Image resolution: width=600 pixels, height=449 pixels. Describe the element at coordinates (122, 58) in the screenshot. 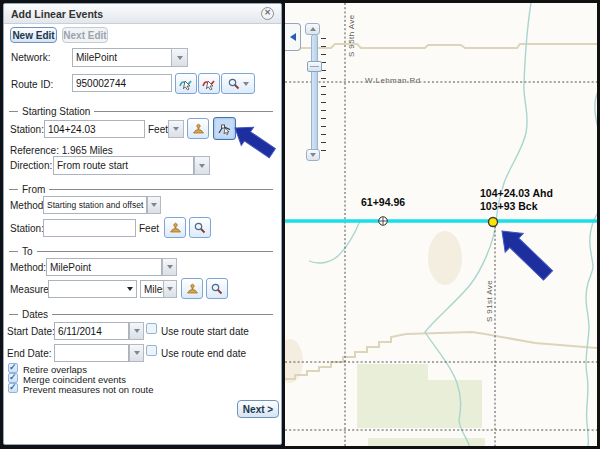

I see `network-select: MilePoint` at that location.